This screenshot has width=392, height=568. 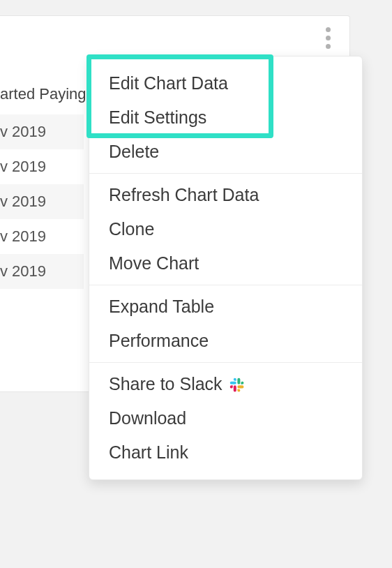 What do you see at coordinates (226, 117) in the screenshot?
I see `menu-item-edit-settings: Edit Settings` at bounding box center [226, 117].